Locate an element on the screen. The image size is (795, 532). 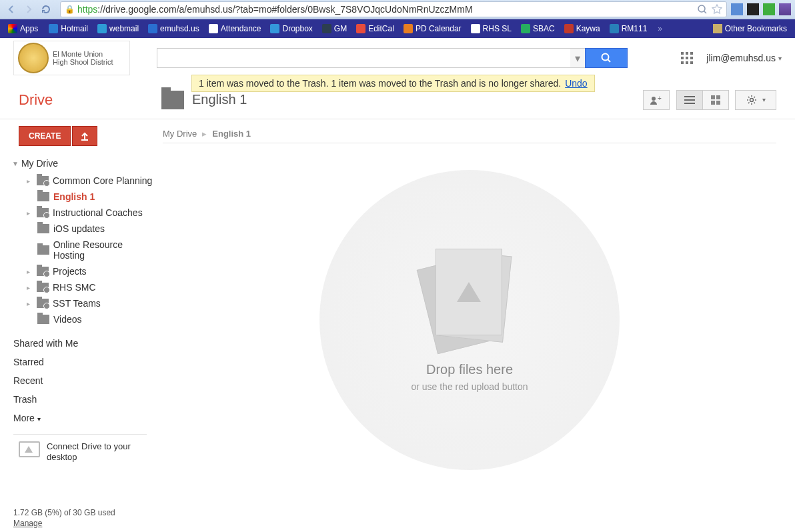
grid-view-button is located at coordinates (716, 100).